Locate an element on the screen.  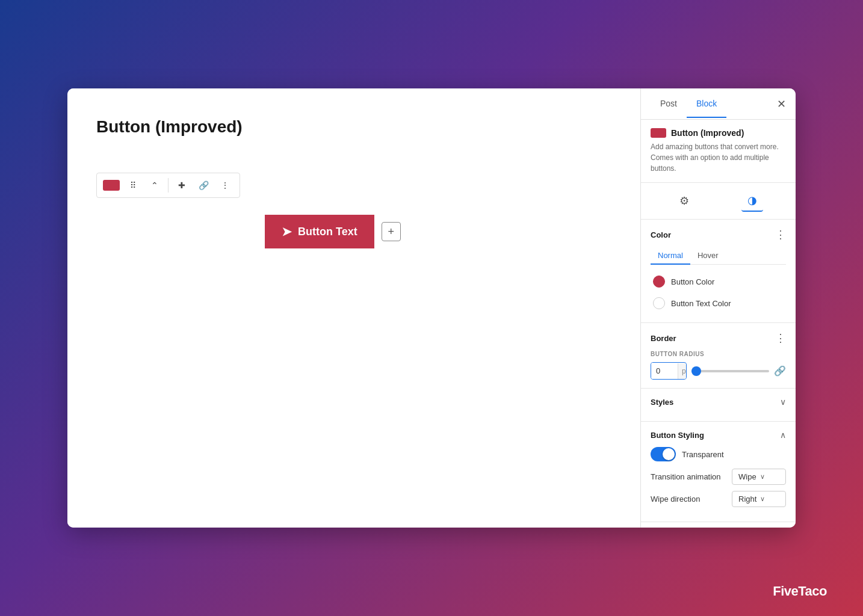
styles-section-title: Styles is located at coordinates (662, 402).